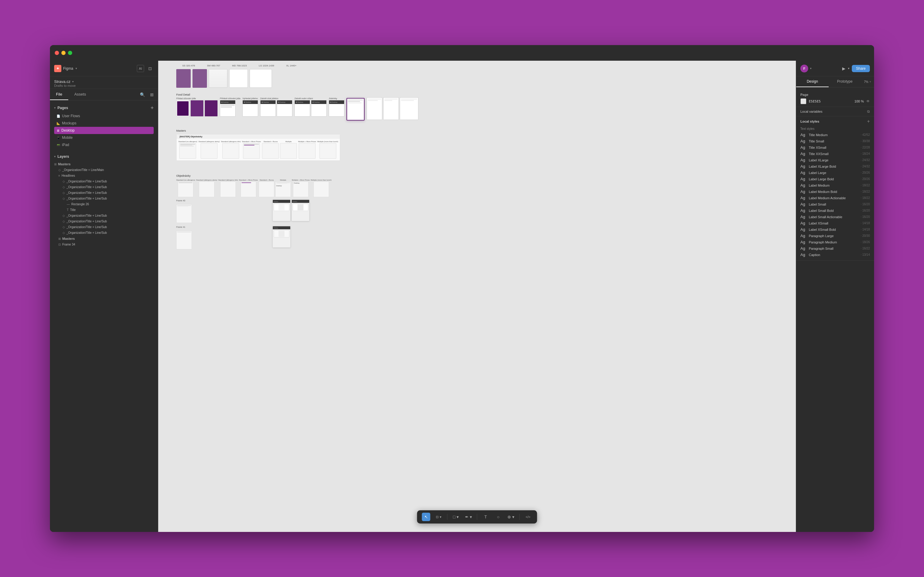 The height and width of the screenshot is (577, 924). Describe the element at coordinates (835, 242) in the screenshot. I see `text-style-item: Ag Paragraph Medium · 18/26` at that location.